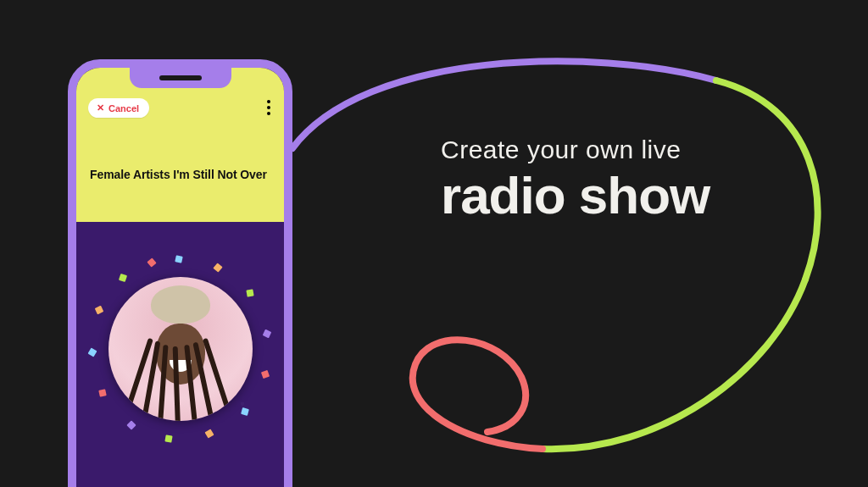 The image size is (868, 487). I want to click on cancel-label: Cancel, so click(124, 108).